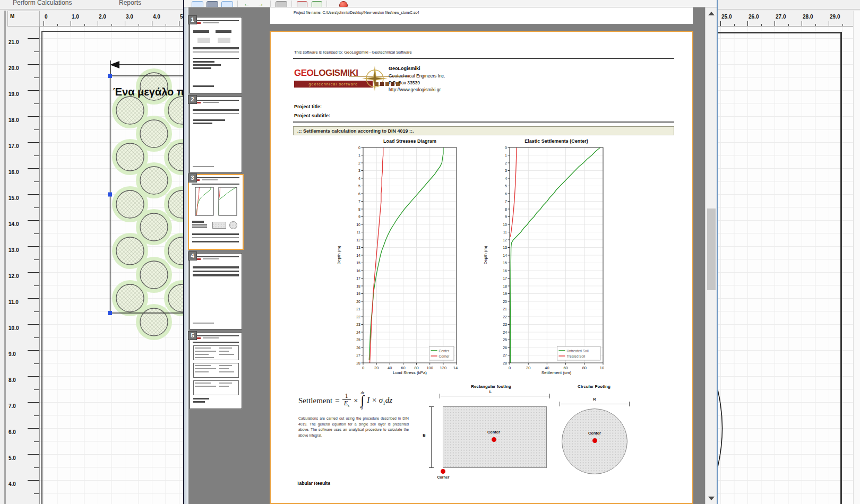  What do you see at coordinates (358, 271) in the screenshot?
I see `svg-text: 16` at bounding box center [358, 271].